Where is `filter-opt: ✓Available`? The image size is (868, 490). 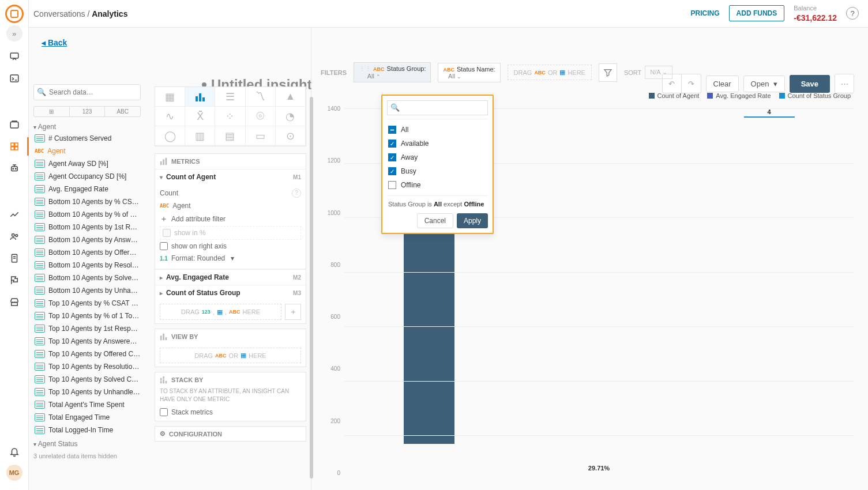
filter-opt: ✓Available is located at coordinates (437, 144).